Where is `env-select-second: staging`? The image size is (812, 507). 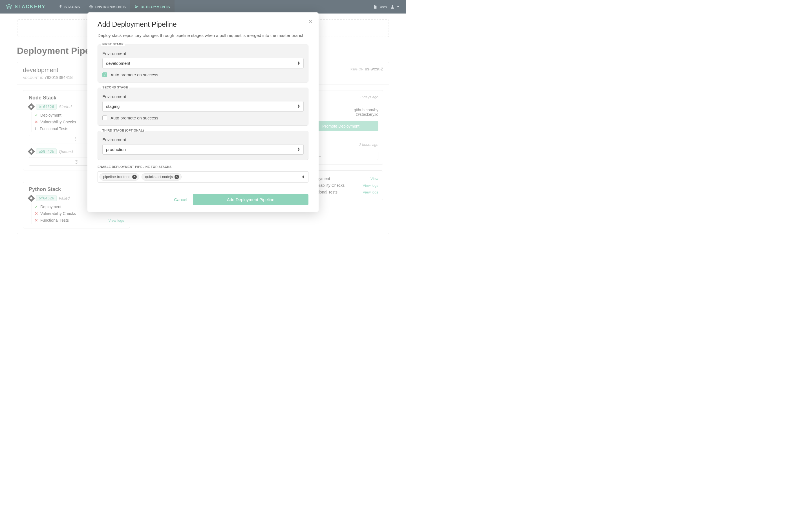 env-select-second: staging is located at coordinates (203, 107).